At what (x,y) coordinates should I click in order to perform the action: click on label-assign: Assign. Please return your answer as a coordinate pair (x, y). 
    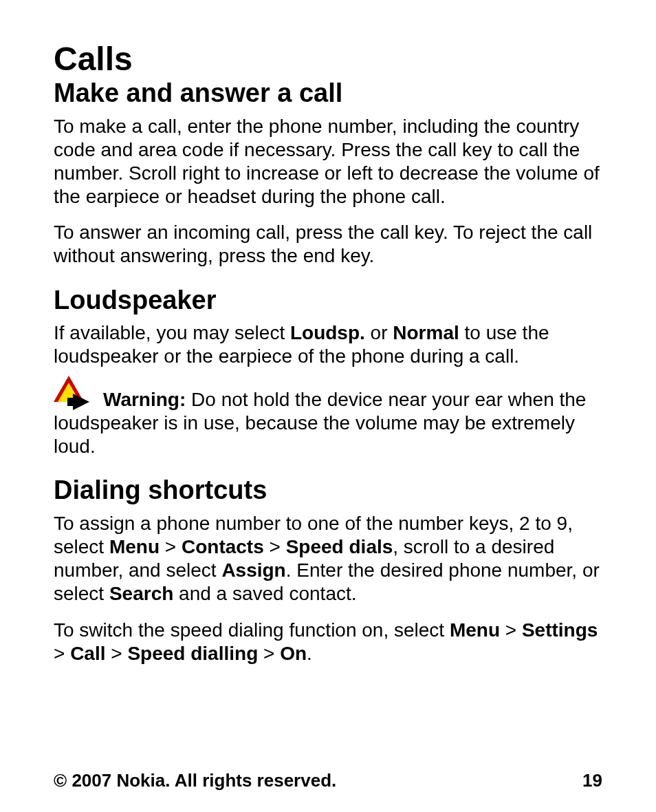
    Looking at the image, I should click on (253, 570).